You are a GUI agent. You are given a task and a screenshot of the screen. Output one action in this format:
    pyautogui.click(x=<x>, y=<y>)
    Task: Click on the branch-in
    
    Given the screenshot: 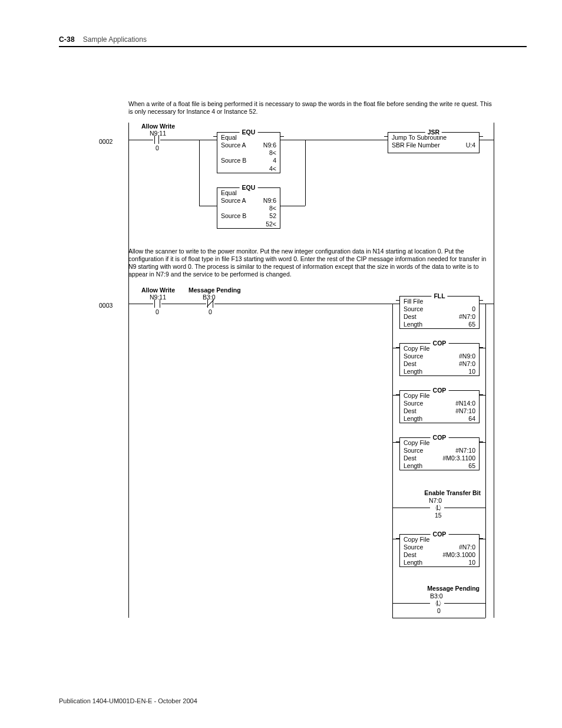 What is the action you would take?
    pyautogui.click(x=199, y=173)
    